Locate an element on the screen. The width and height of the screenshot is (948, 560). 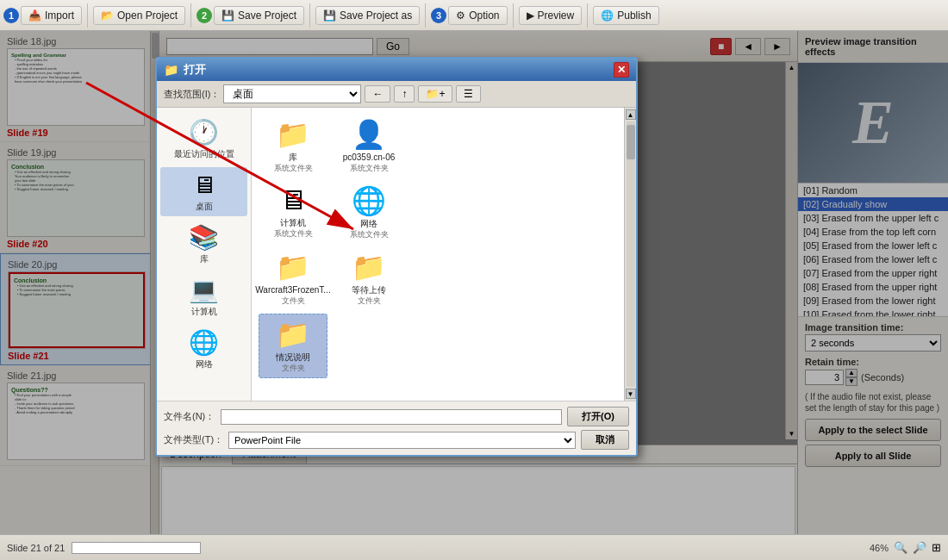
file-row-1: 📁 库 系统文件夹 👤 pc0359.cn-06 系统文件夹 is located at coordinates (438, 146).